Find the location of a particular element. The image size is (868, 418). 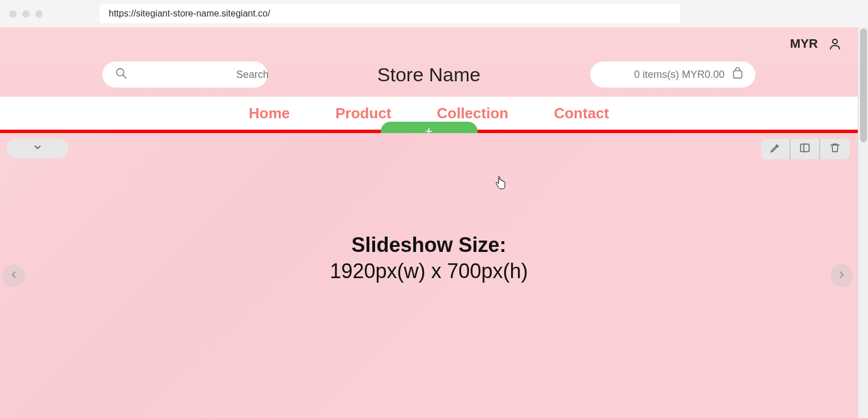

cart-label: 0 items(s) MYR0.00 is located at coordinates (680, 75).